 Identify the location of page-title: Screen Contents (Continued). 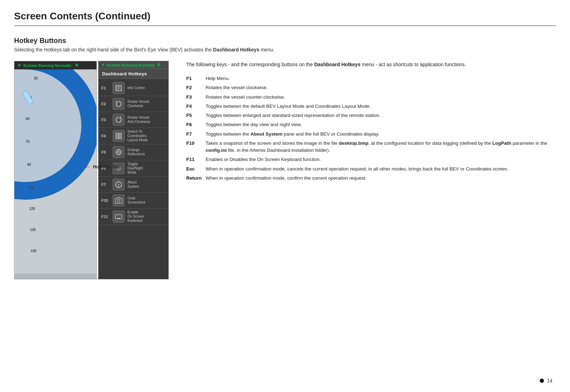
(285, 18).